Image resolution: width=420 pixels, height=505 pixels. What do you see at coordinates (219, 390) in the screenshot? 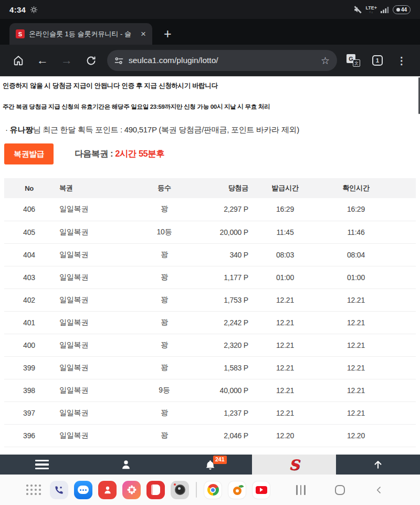
I see `cell-prize: 40,000 P` at bounding box center [219, 390].